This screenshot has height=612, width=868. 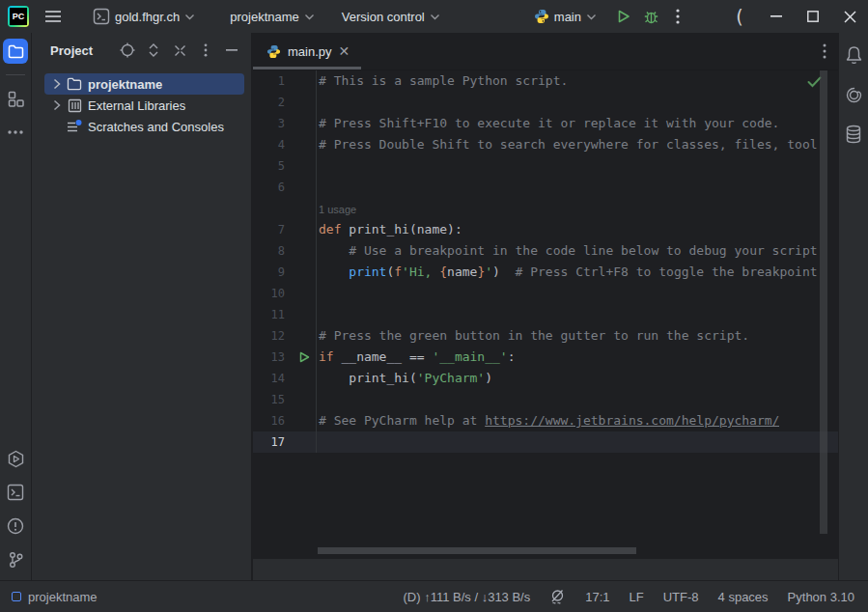 I want to click on line-number: 6, so click(x=285, y=187).